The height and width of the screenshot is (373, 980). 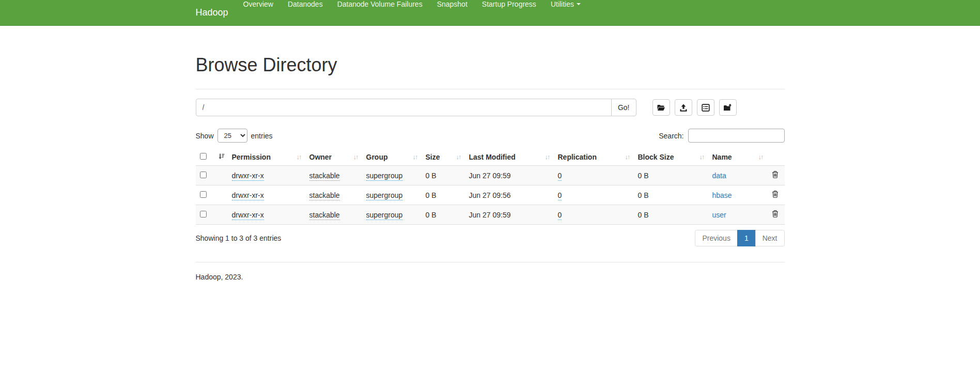 I want to click on select-all-checkbox, so click(x=204, y=156).